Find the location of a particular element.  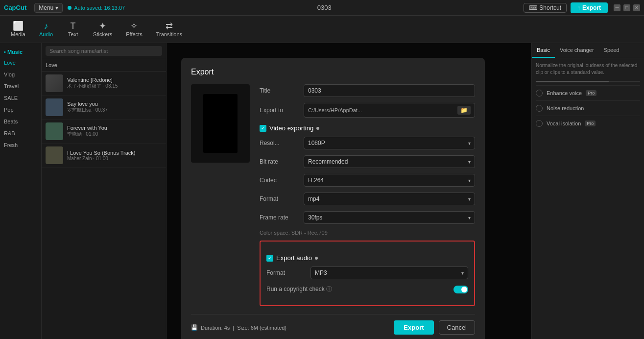

copyright-toggle is located at coordinates (461, 290).